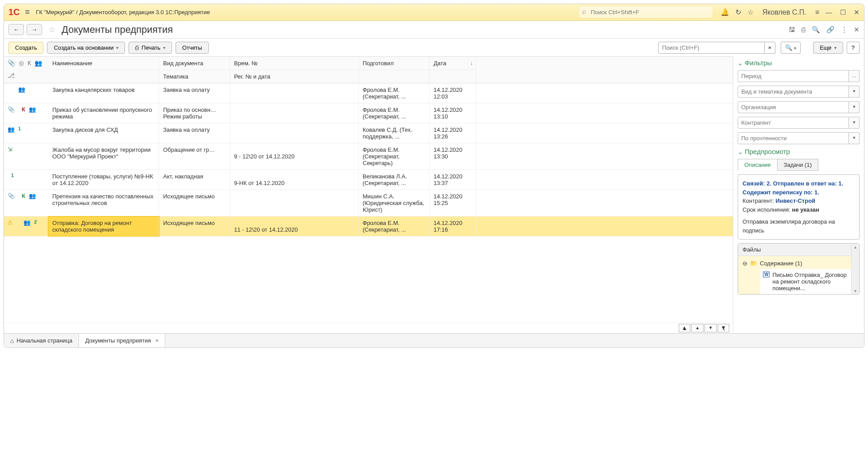 This screenshot has width=868, height=469. What do you see at coordinates (817, 12) in the screenshot?
I see `settings-icon: ≡` at bounding box center [817, 12].